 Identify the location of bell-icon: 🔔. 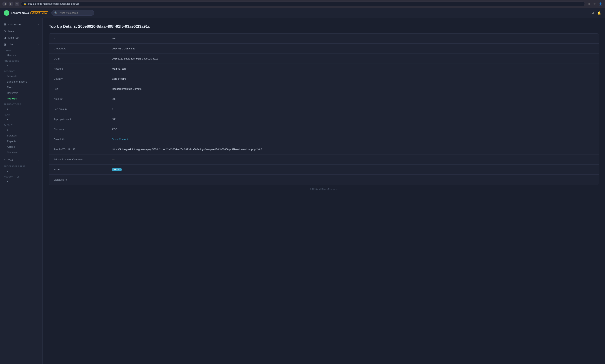
(599, 13).